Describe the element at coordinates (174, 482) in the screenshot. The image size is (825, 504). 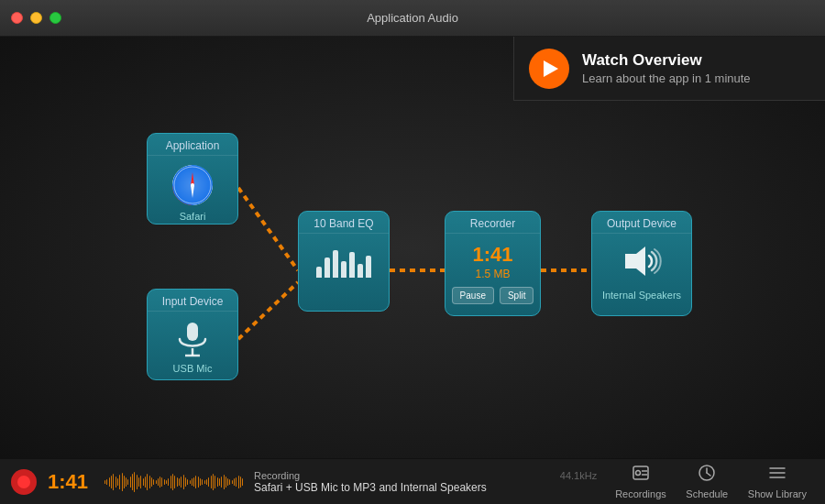
I see `waveform` at that location.